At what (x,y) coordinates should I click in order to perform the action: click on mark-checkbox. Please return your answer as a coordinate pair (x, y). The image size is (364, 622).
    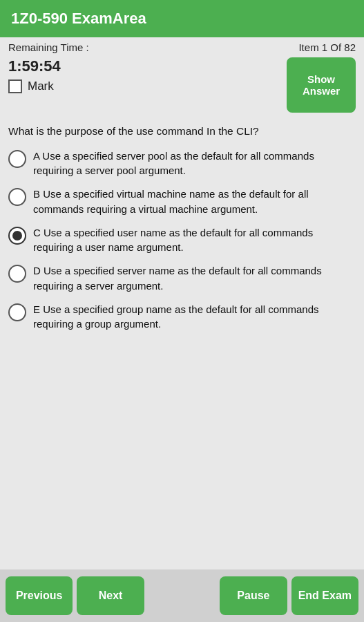
    Looking at the image, I should click on (15, 86).